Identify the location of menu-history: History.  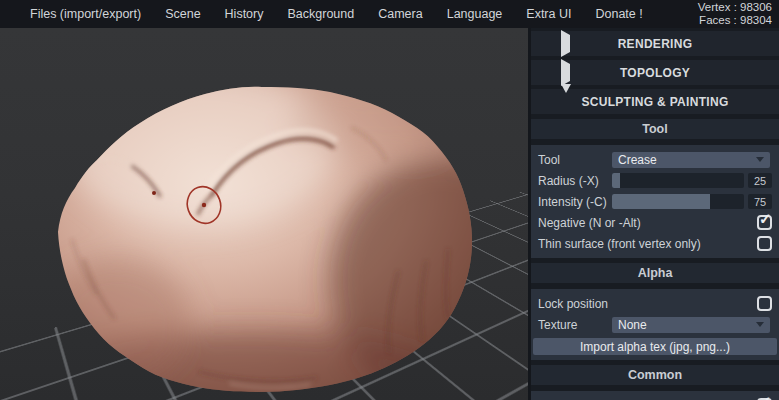
(244, 14).